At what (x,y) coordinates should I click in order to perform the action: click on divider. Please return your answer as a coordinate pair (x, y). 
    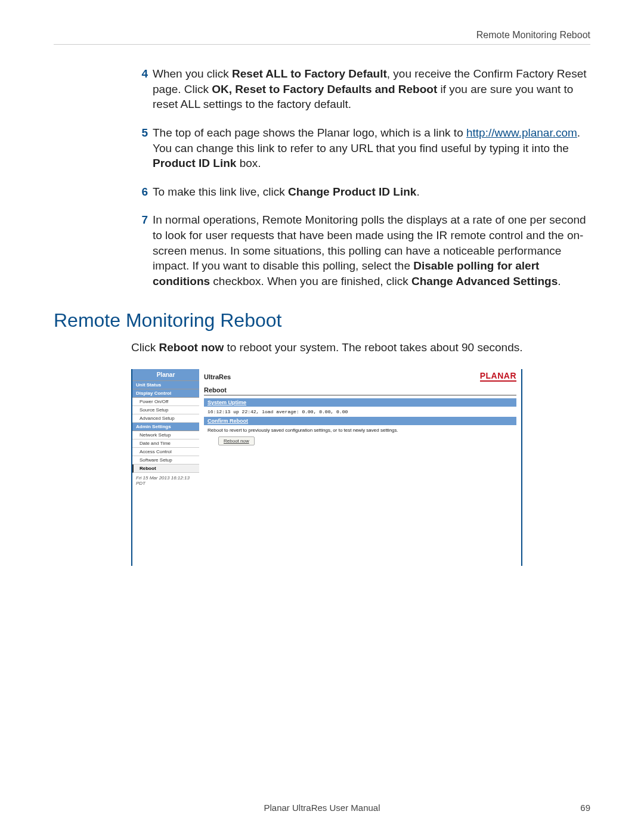
    Looking at the image, I should click on (360, 395).